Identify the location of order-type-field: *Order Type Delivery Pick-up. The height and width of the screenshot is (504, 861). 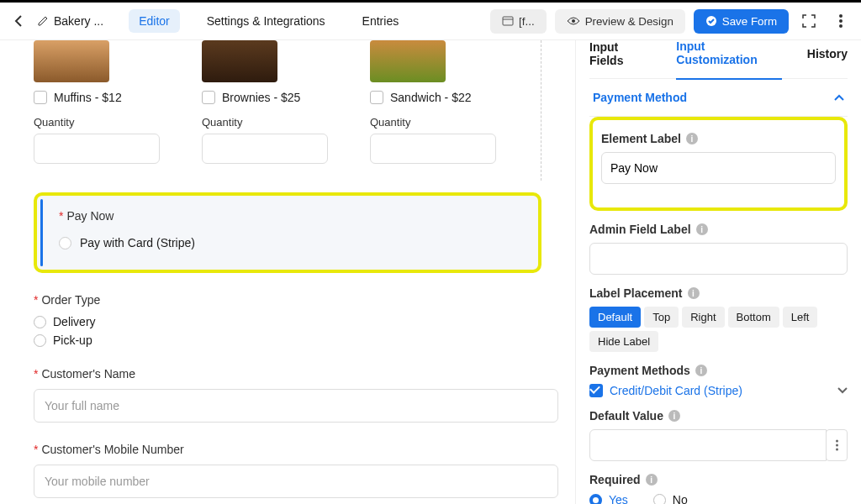
(296, 320).